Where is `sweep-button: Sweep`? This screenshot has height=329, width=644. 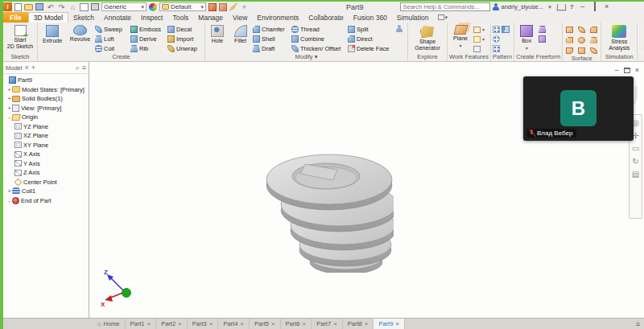
sweep-button: Sweep is located at coordinates (112, 29).